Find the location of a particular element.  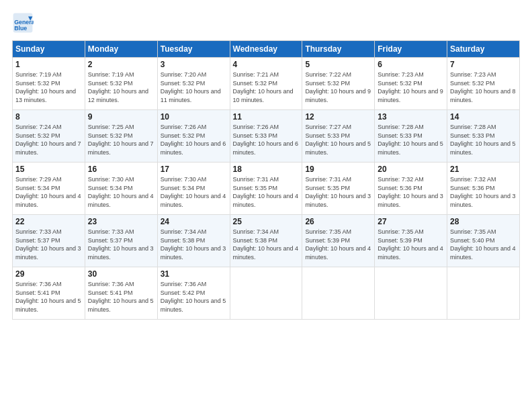

day-number: 22 is located at coordinates (48, 222).